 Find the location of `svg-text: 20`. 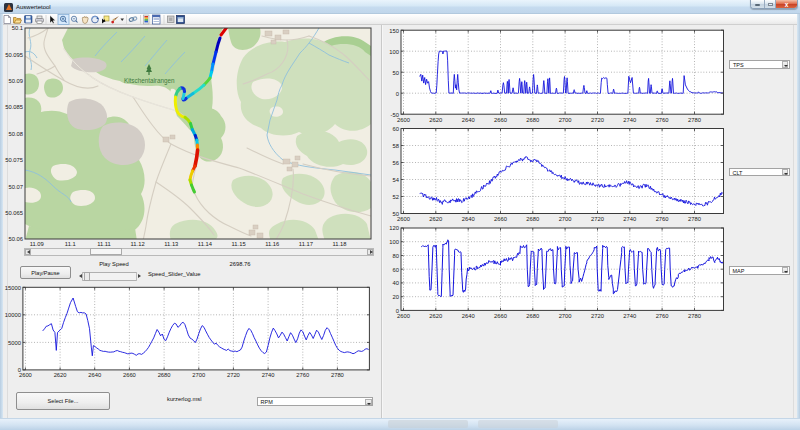

svg-text: 20 is located at coordinates (396, 297).